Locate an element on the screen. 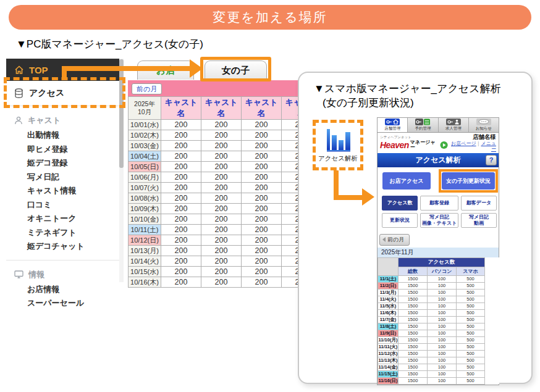  sidebar-item: 即ヒメ登録 is located at coordinates (75, 149).